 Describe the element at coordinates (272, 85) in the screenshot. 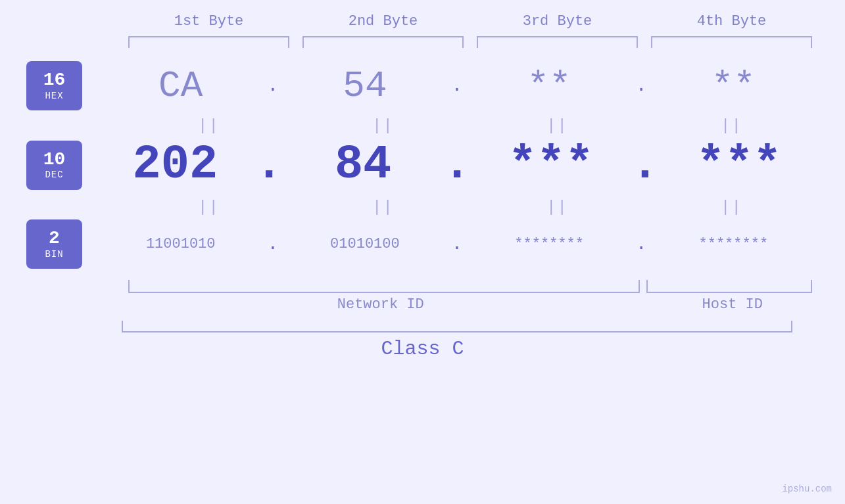

I see `hex-dot1: .` at that location.